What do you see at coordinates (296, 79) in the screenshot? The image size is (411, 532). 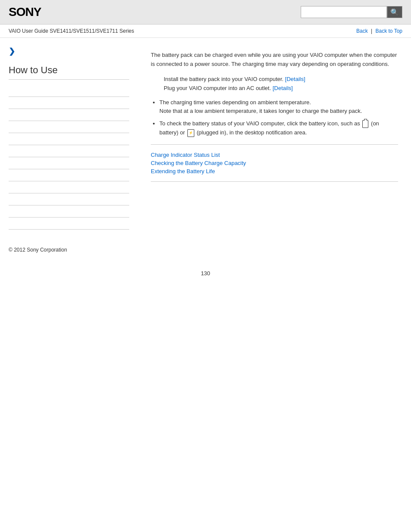 I see `step-1-link: [Details]` at bounding box center [296, 79].